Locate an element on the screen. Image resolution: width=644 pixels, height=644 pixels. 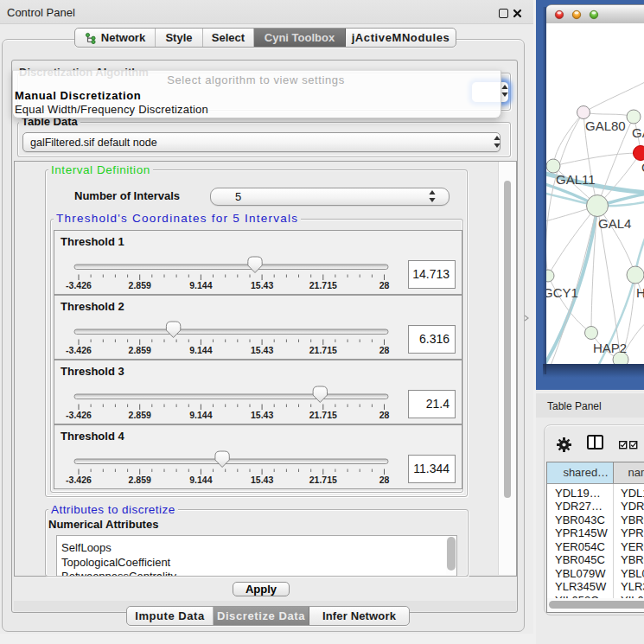
svg-text: GAL11 is located at coordinates (576, 180).